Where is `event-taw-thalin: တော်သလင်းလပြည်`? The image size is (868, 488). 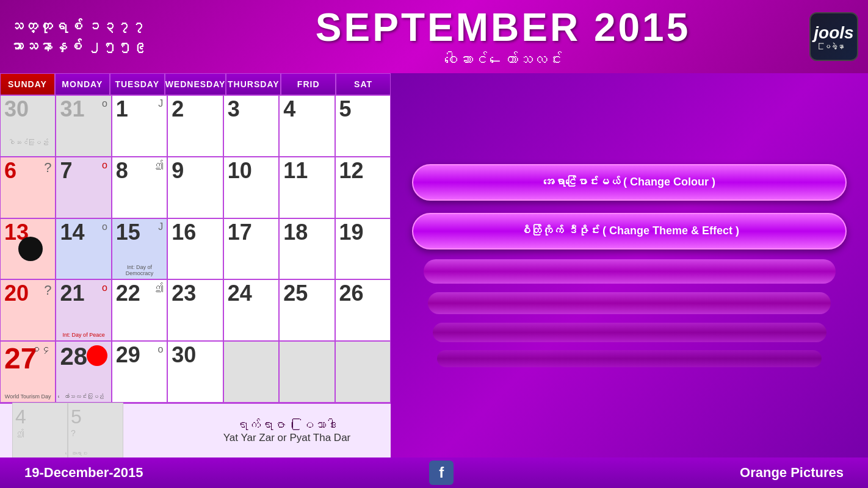
event-taw-thalin: တော်သလင်းလပြည် is located at coordinates (83, 396).